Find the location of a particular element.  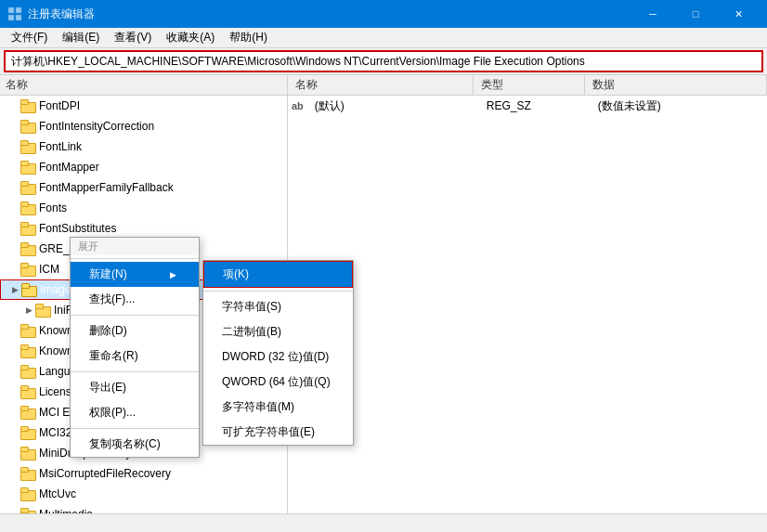

maximize-button: □ is located at coordinates (696, 14).